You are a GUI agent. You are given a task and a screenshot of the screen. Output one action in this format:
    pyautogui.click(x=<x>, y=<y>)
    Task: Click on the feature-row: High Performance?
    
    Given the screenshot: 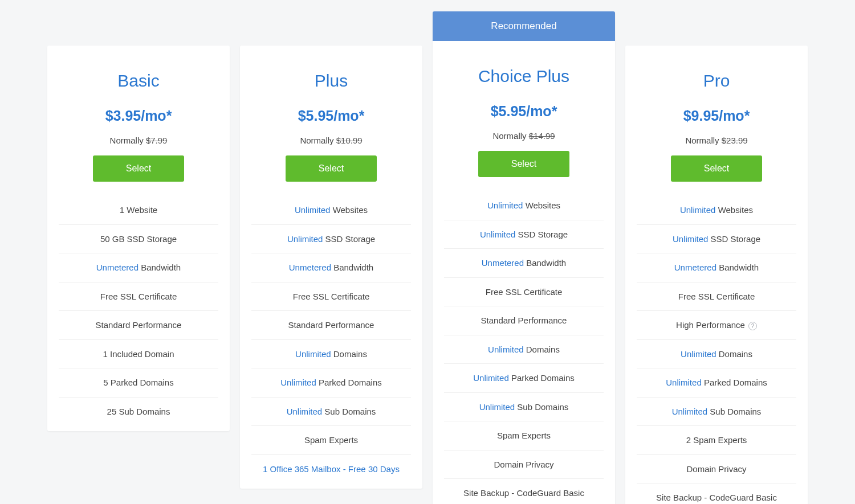 What is the action you would take?
    pyautogui.click(x=716, y=326)
    